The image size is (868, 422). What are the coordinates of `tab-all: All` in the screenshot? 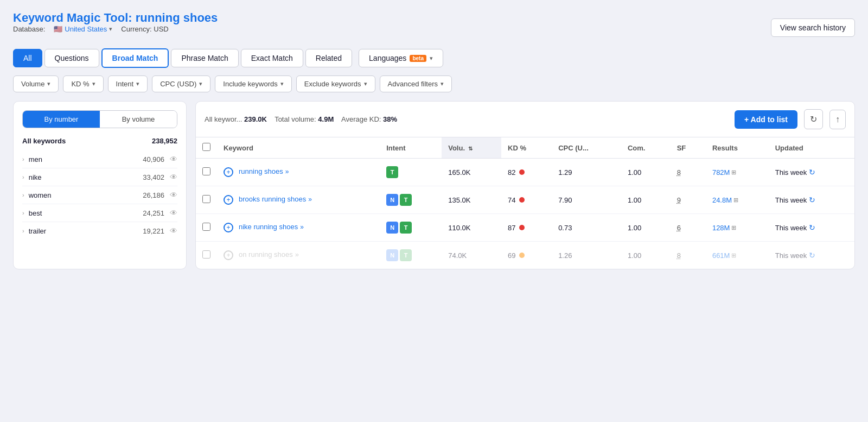 It's located at (28, 58).